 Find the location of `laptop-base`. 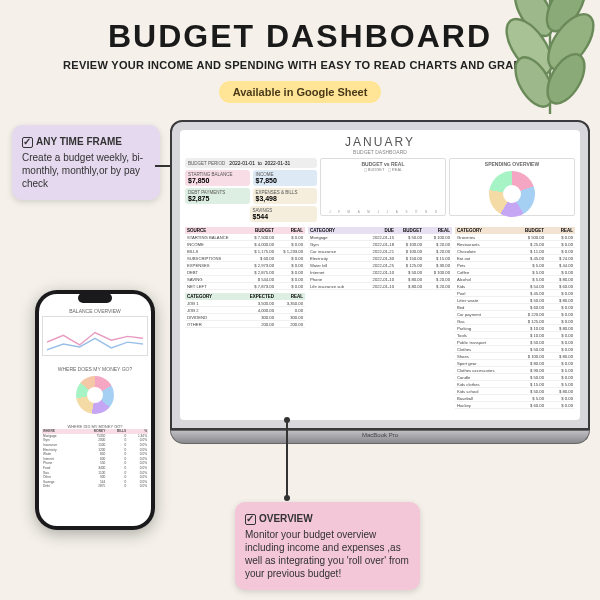

laptop-base is located at coordinates (380, 437).